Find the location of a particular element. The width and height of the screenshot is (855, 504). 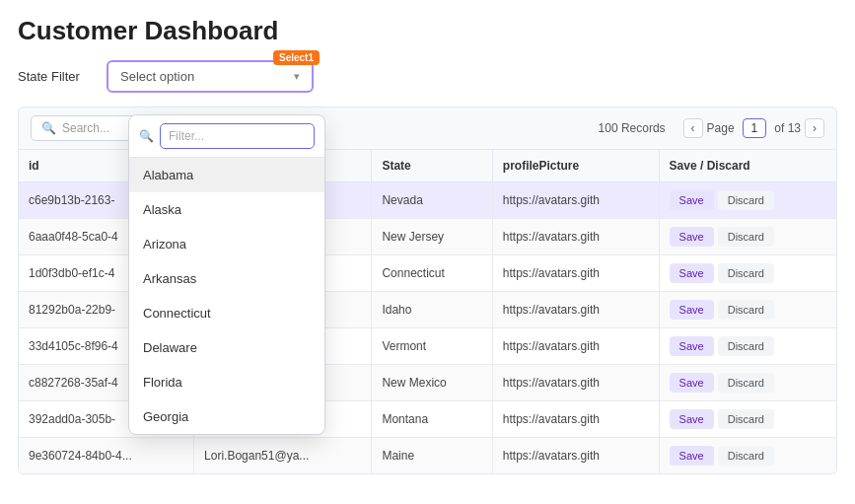

page-of: of 13 is located at coordinates (787, 128).